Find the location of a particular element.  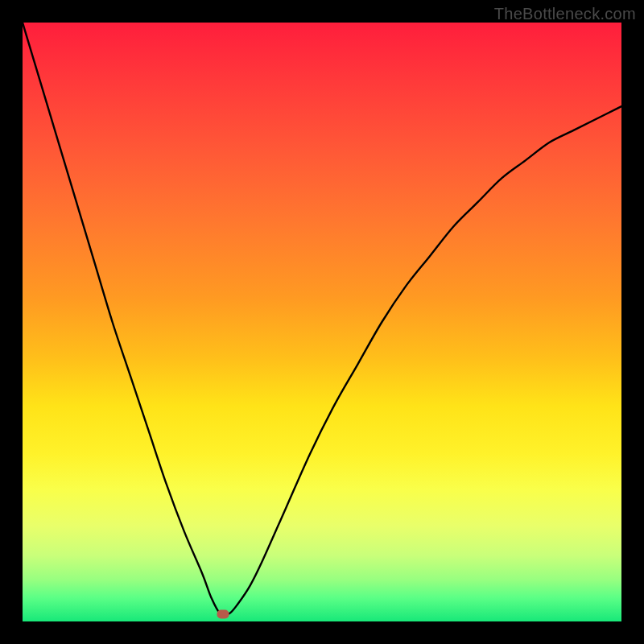

watermark-text: TheBottleneck.com is located at coordinates (565, 14).